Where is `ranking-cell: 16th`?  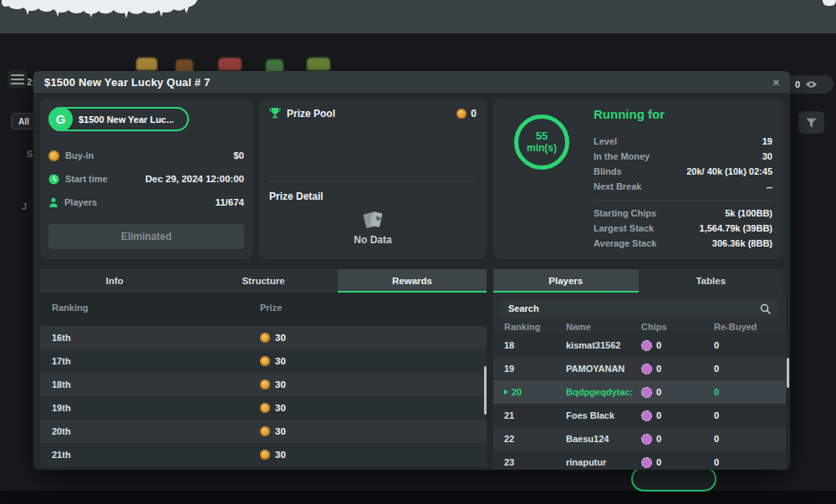 ranking-cell: 16th is located at coordinates (150, 338).